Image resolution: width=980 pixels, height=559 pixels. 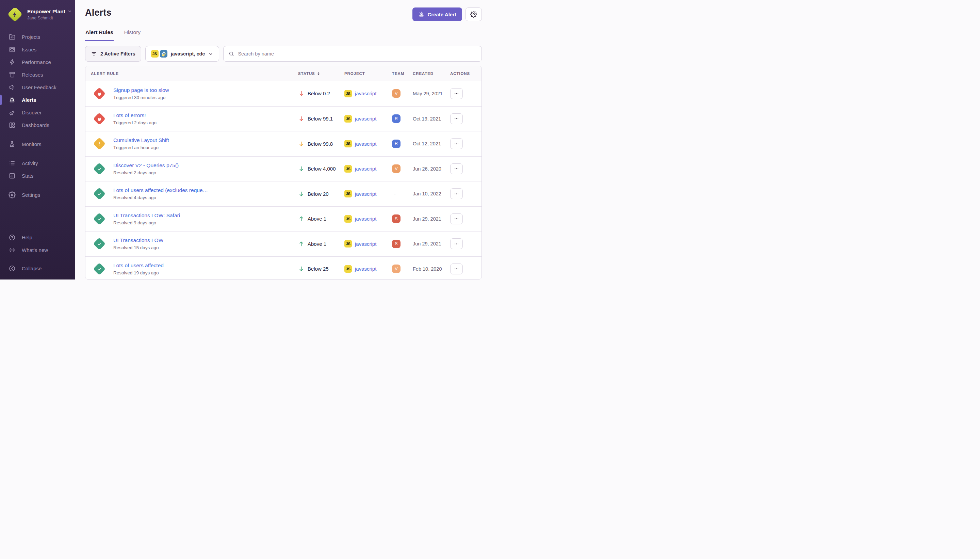 What do you see at coordinates (38, 50) in the screenshot?
I see `sidebar-item-issues: Issues` at bounding box center [38, 50].